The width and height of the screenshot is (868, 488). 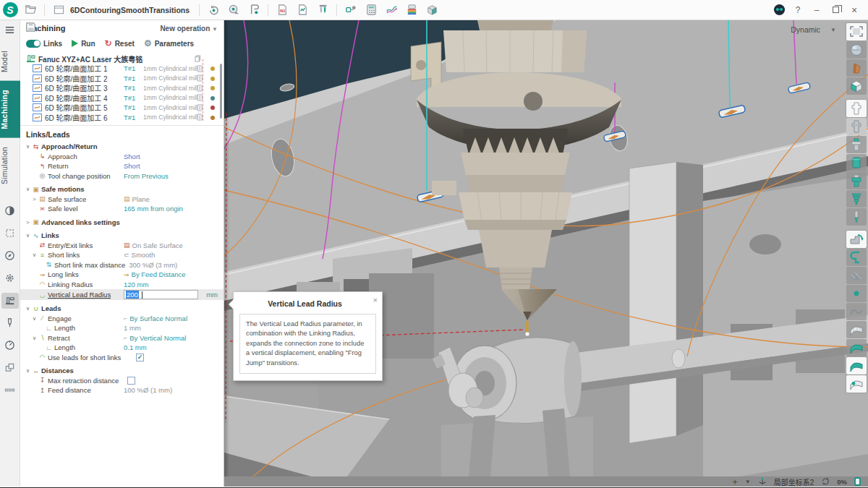 I want to click on tree-value: ▤Plane, so click(x=137, y=200).